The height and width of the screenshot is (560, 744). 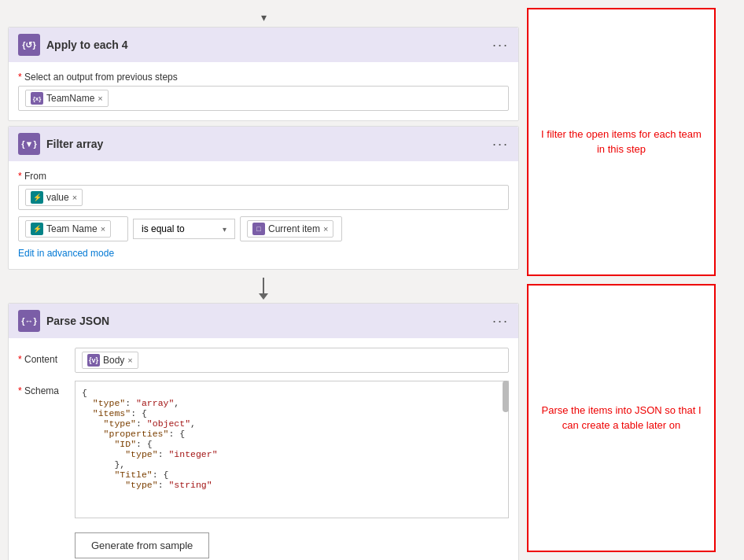 What do you see at coordinates (263, 289) in the screenshot?
I see `arrow-connector` at bounding box center [263, 289].